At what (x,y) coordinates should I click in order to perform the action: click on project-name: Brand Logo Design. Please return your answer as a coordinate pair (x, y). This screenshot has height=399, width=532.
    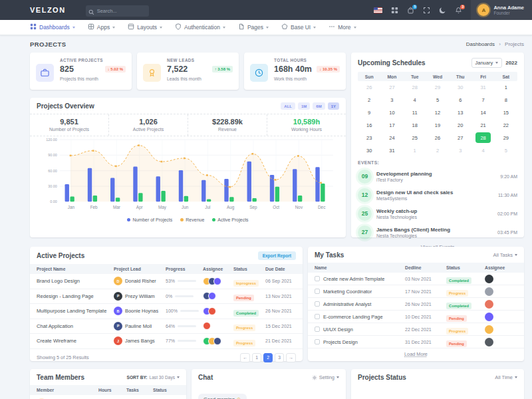
    Looking at the image, I should click on (75, 281).